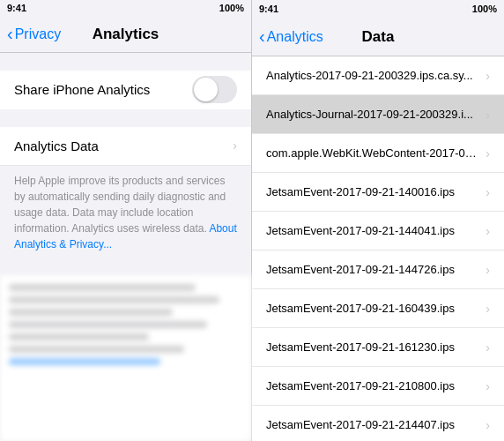 This screenshot has height=441, width=504. What do you see at coordinates (488, 153) in the screenshot?
I see `data-item-chevron-2: ›` at bounding box center [488, 153].